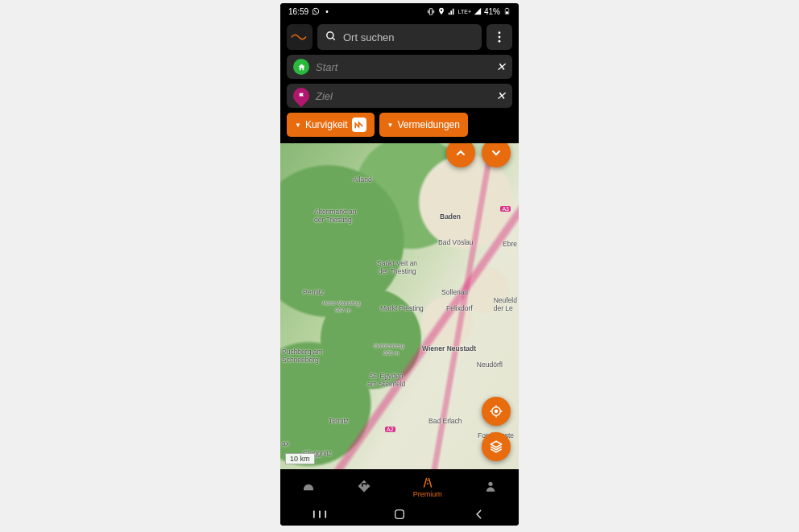  I want to click on search-input: Ort suchen, so click(400, 37).